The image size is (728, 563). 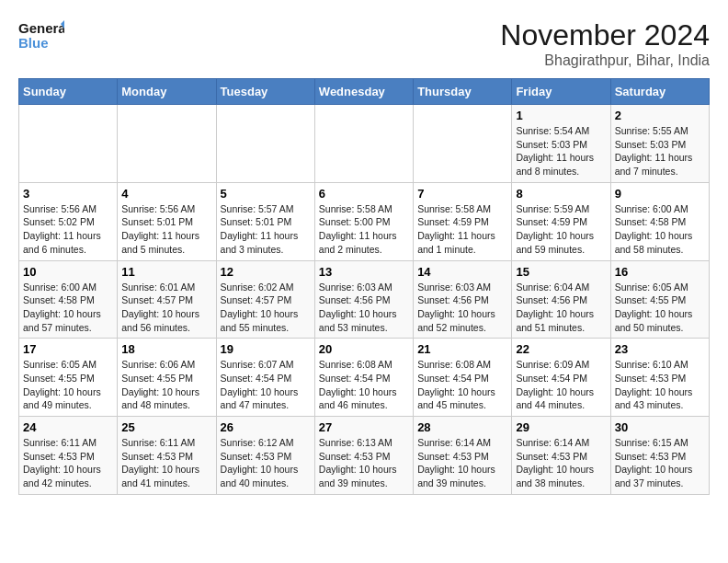 What do you see at coordinates (364, 377) in the screenshot?
I see `week-row-4: 17Sunrise: 6:05 AM Sunset: 4:55 PM Dayli…` at bounding box center [364, 377].